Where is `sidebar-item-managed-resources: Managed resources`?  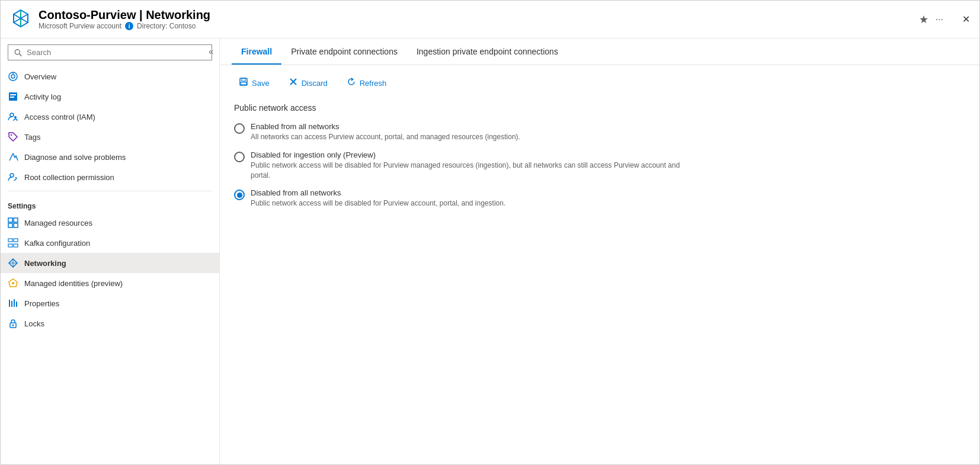
sidebar-item-managed-resources: Managed resources is located at coordinates (110, 223).